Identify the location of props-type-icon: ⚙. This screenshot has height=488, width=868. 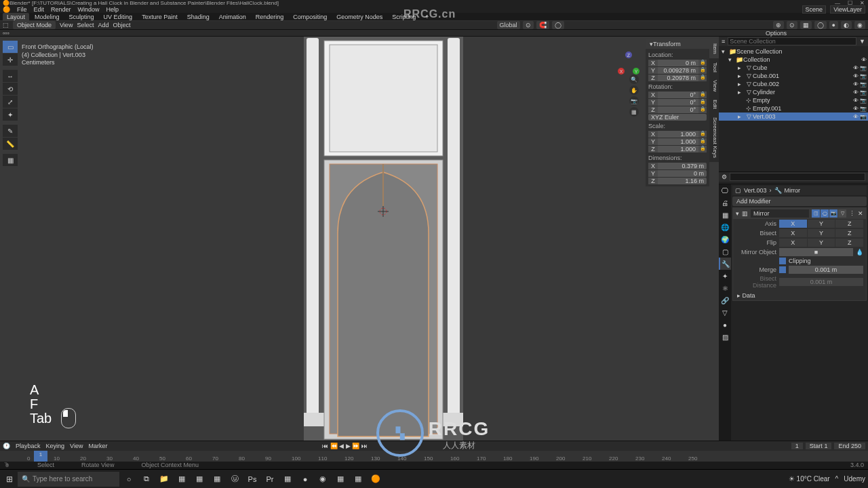
(724, 177).